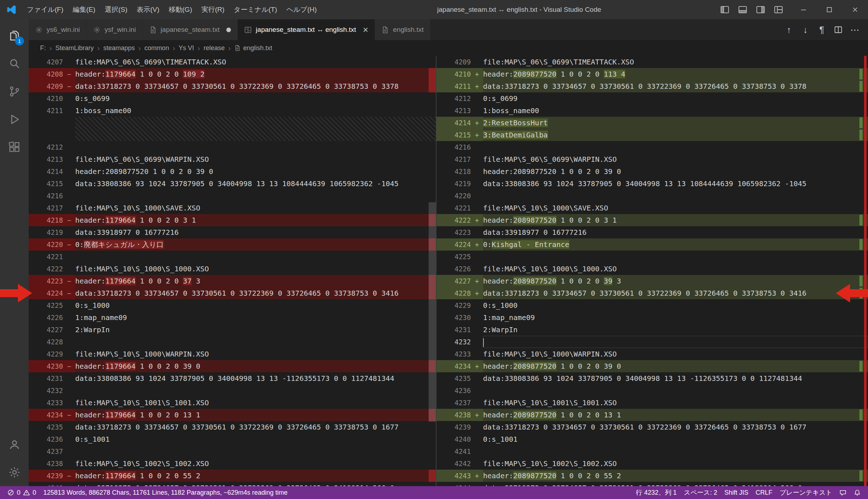 This screenshot has height=499, width=868. What do you see at coordinates (14, 147) in the screenshot?
I see `activitybar-extensions` at bounding box center [14, 147].